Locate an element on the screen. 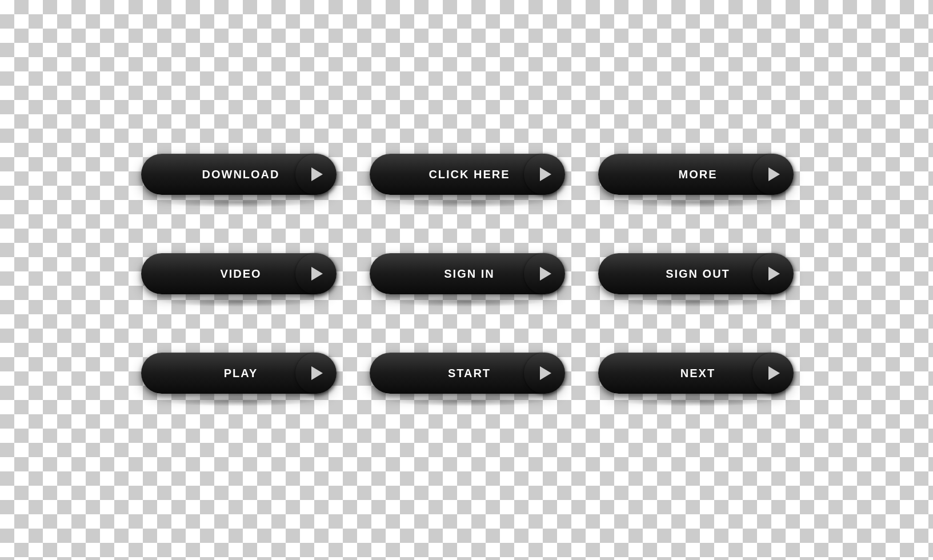 The width and height of the screenshot is (933, 560). start-button: START is located at coordinates (467, 373).